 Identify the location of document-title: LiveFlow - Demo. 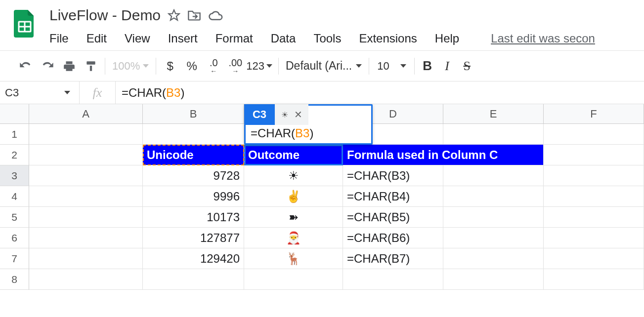
(105, 15).